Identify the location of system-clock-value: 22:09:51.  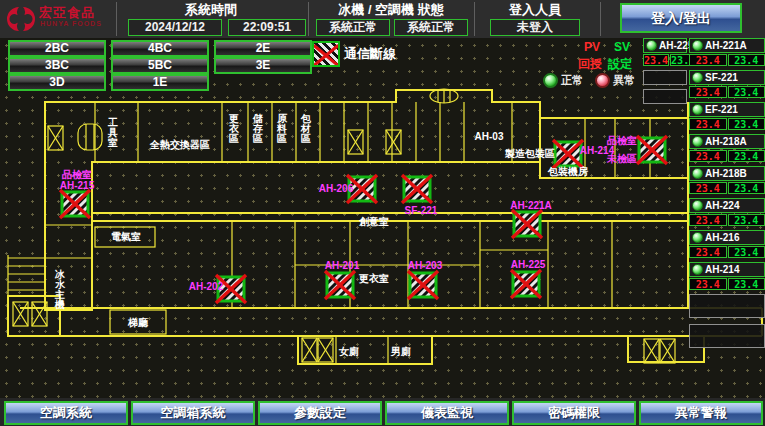
(267, 28).